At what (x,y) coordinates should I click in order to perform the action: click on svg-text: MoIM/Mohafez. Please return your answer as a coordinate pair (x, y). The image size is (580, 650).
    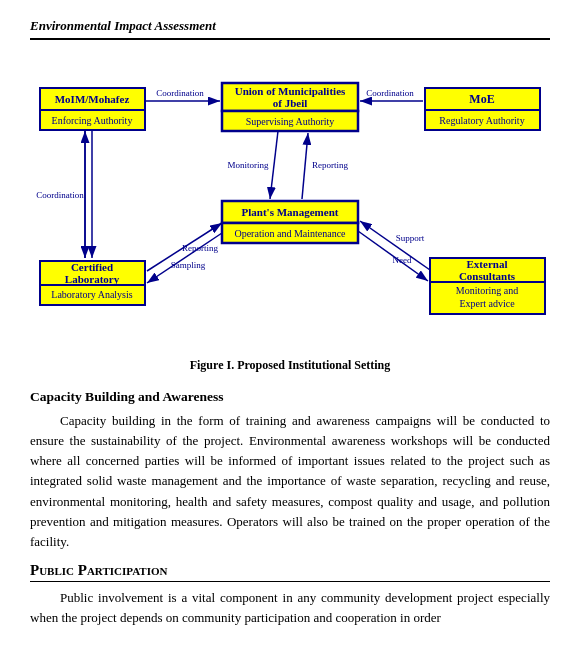
    Looking at the image, I should click on (92, 99).